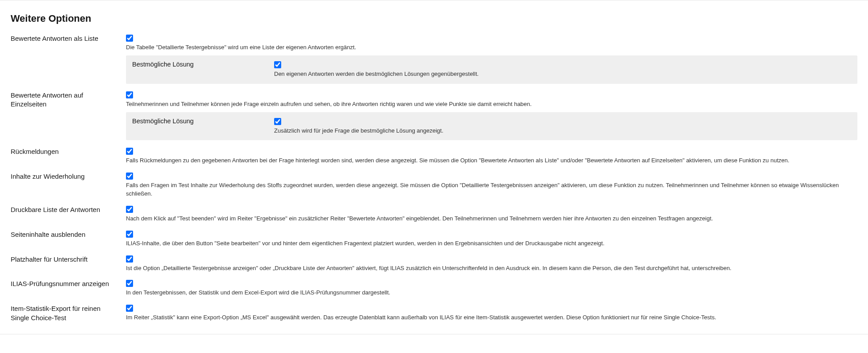 This screenshot has height=353, width=868. What do you see at coordinates (68, 259) in the screenshot?
I see `option-label: Platzhalter für Unterschrift` at bounding box center [68, 259].